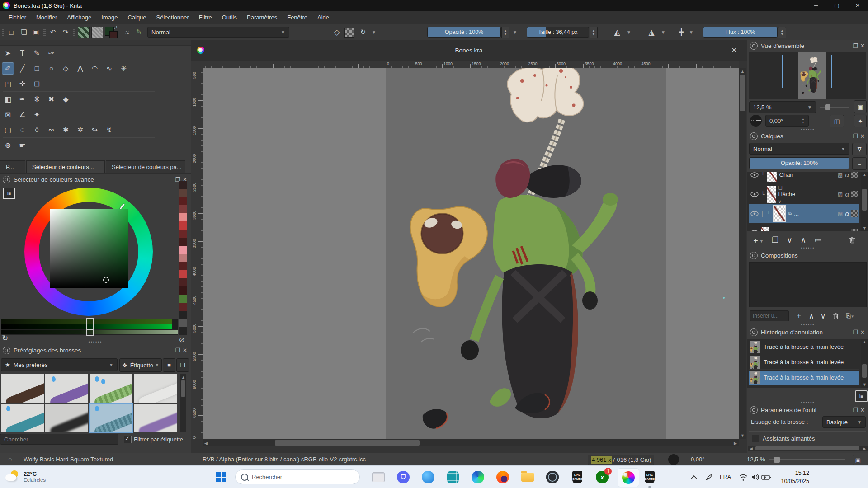  What do you see at coordinates (124, 69) in the screenshot?
I see `multibrush-tool: ✳` at bounding box center [124, 69].